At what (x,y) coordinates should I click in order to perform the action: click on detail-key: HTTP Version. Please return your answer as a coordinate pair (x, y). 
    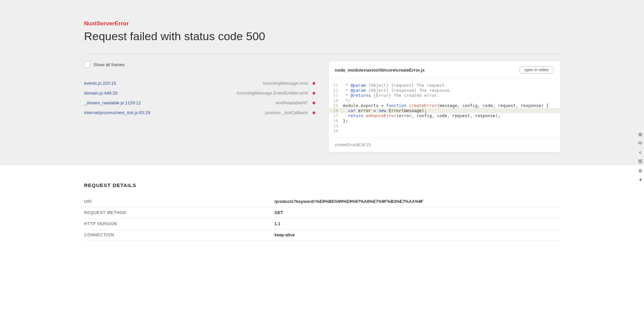
    Looking at the image, I should click on (179, 224).